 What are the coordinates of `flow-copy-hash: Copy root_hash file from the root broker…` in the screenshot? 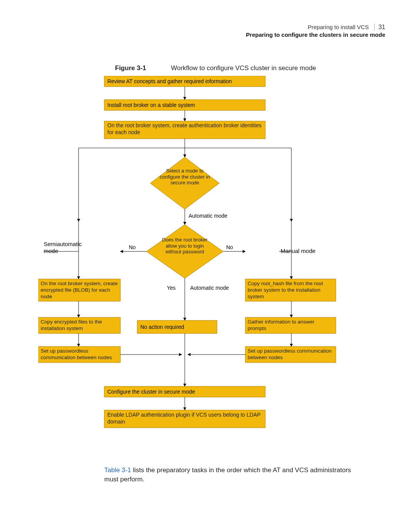 It's located at (291, 291).